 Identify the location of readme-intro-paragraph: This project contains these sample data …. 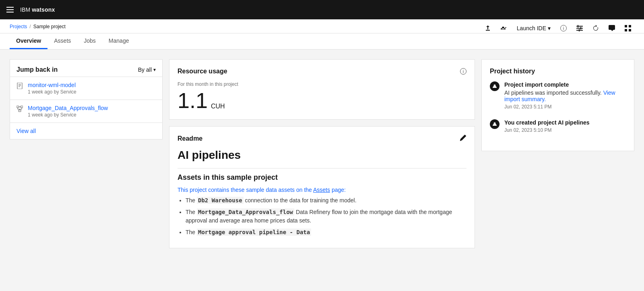
(322, 190).